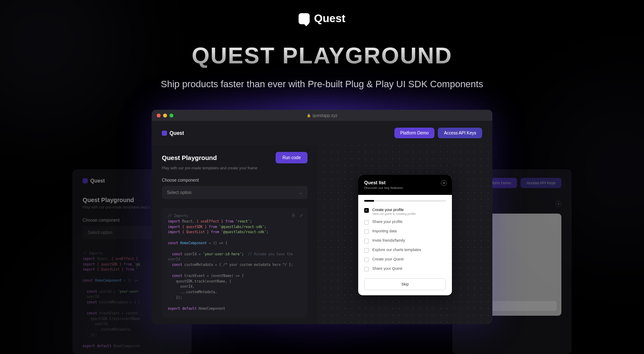 This screenshot has height=354, width=644. Describe the element at coordinates (394, 210) in the screenshot. I see `checklist-label: Create your profile` at that location.